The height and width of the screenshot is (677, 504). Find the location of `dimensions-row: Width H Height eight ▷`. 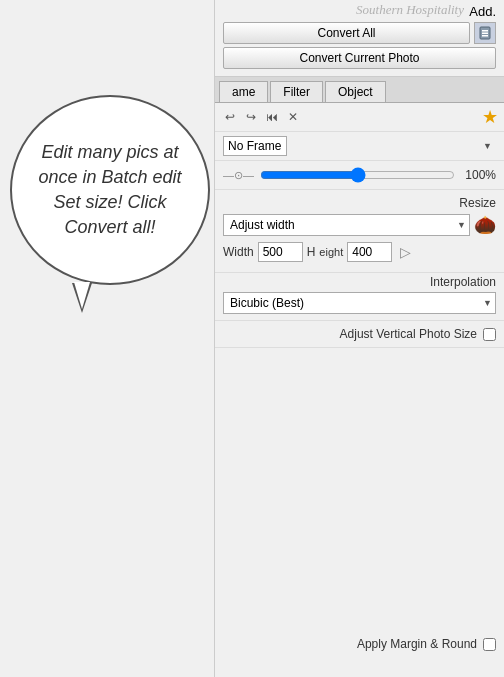

dimensions-row: Width H Height eight ▷ is located at coordinates (360, 252).